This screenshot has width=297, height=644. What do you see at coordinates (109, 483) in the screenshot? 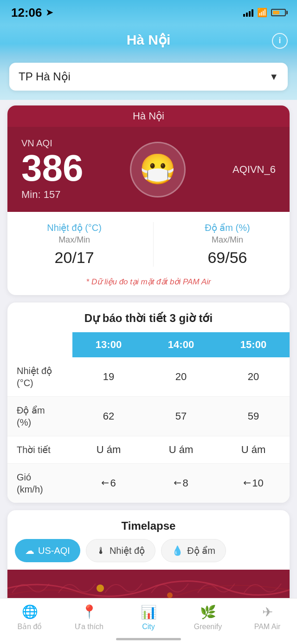
I see `wind-h1: ↗6` at bounding box center [109, 483].